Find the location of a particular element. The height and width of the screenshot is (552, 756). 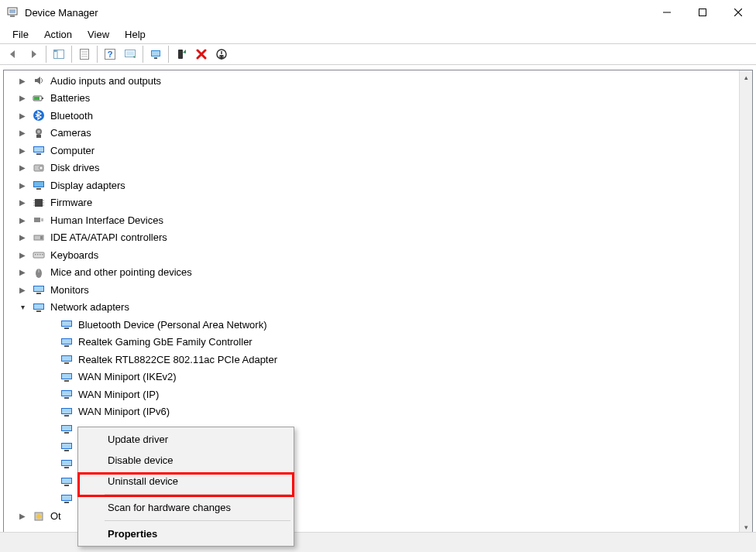

update-driver-button is located at coordinates (156, 54).